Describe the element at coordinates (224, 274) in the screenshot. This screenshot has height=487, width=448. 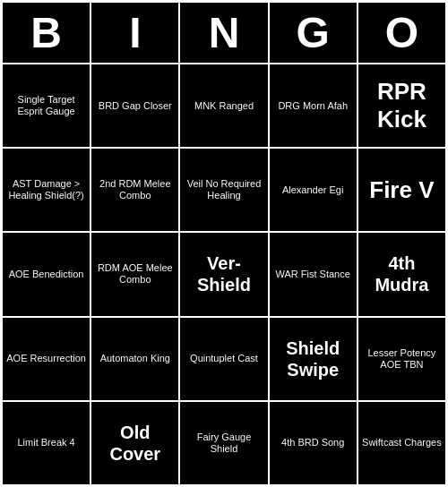
I see `bingo-cell-12: Ver-Shield` at that location.